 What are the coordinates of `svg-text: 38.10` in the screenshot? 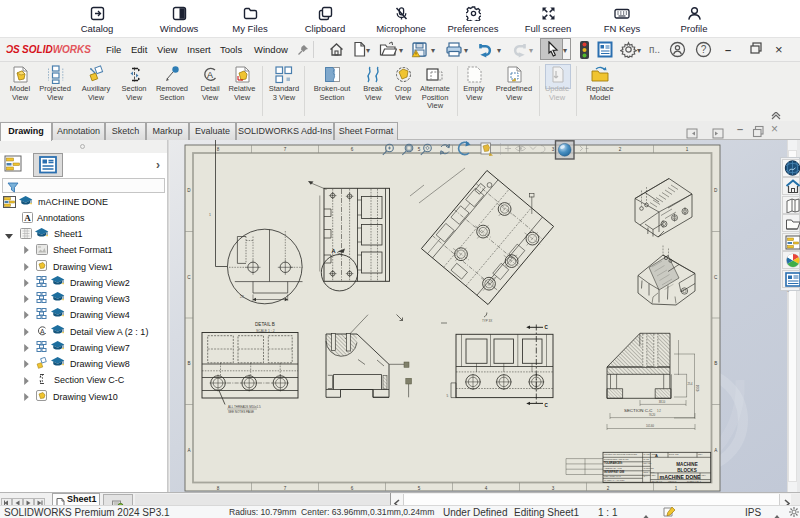 It's located at (662, 402).